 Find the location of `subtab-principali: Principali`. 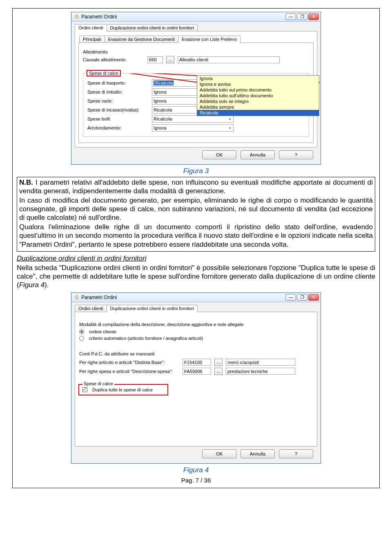

subtab-principali: Principali is located at coordinates (92, 39).